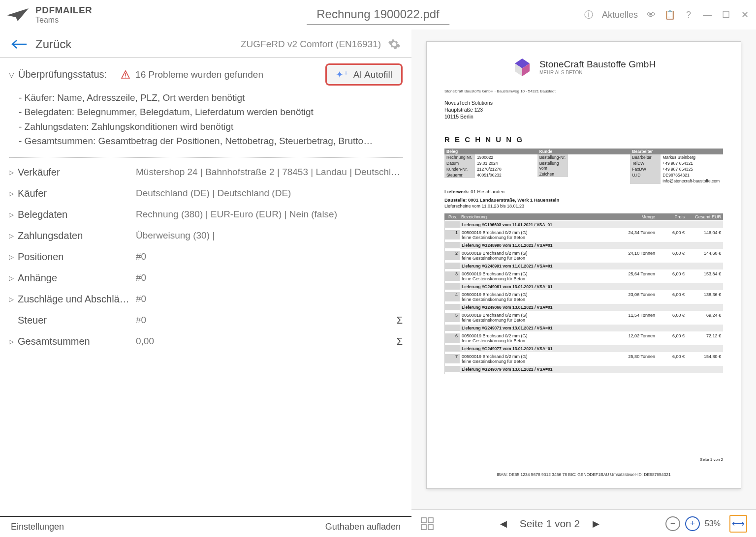 This screenshot has width=756, height=537. What do you see at coordinates (206, 194) in the screenshot?
I see `data-row: ▷ Käufer Deutschland (DE) | Deutschland …` at bounding box center [206, 194].